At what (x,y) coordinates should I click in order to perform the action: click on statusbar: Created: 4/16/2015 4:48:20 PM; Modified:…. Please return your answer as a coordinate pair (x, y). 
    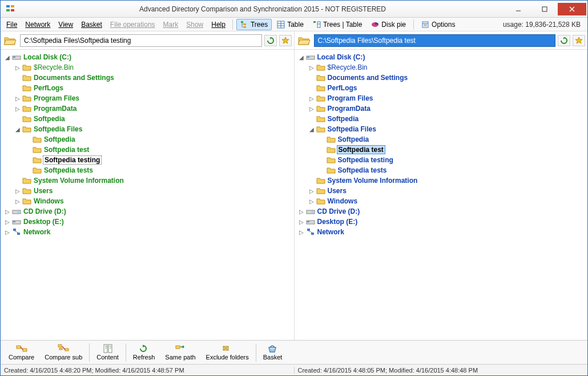
    Looking at the image, I should click on (294, 370).